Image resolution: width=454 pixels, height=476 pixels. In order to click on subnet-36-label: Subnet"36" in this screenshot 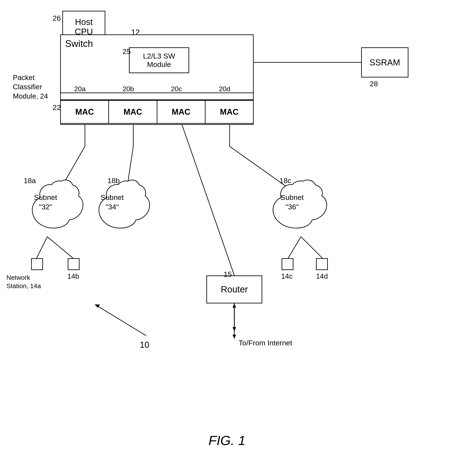, I will do `click(292, 202)`.